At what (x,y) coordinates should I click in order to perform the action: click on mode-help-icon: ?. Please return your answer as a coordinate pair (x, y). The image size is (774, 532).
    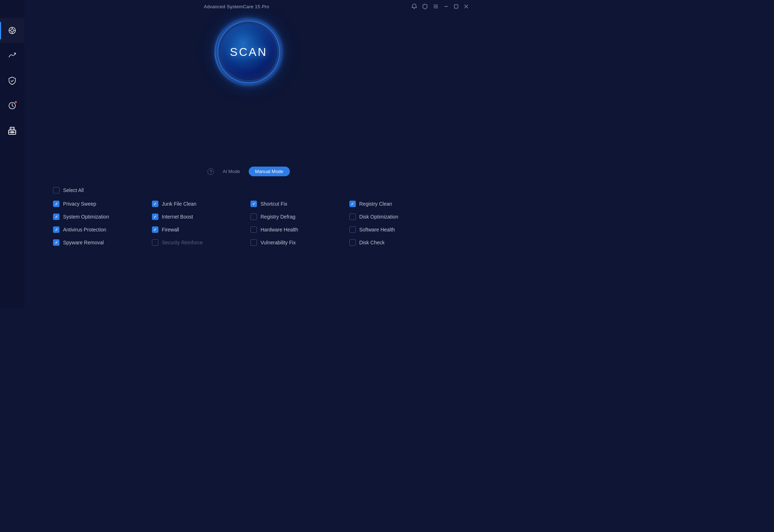
    Looking at the image, I should click on (211, 172).